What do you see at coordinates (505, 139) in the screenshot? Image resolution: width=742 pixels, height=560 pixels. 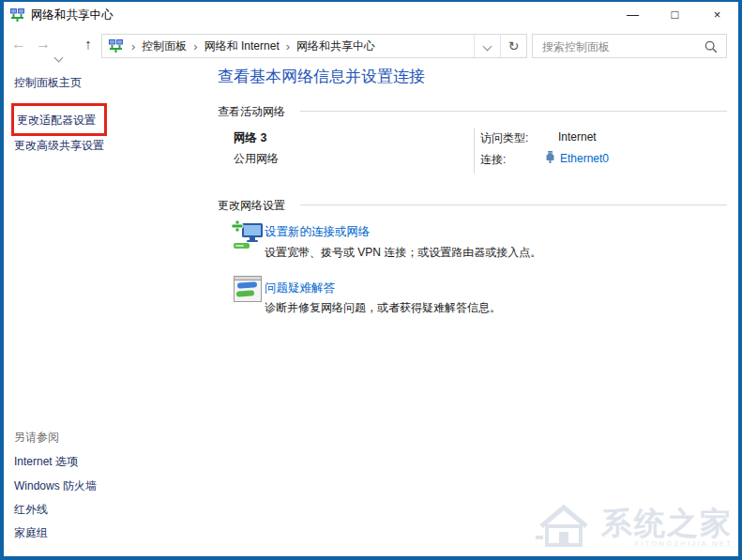 I see `access-type-label: 访问类型:` at bounding box center [505, 139].